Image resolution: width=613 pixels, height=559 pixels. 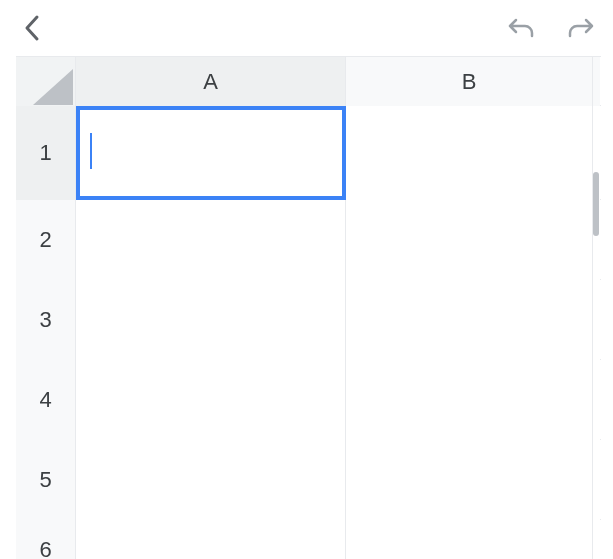 I want to click on redo-button, so click(x=581, y=28).